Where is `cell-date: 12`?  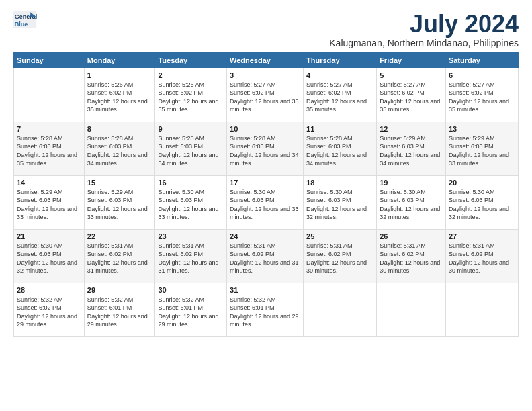 cell-date: 12 is located at coordinates (411, 129).